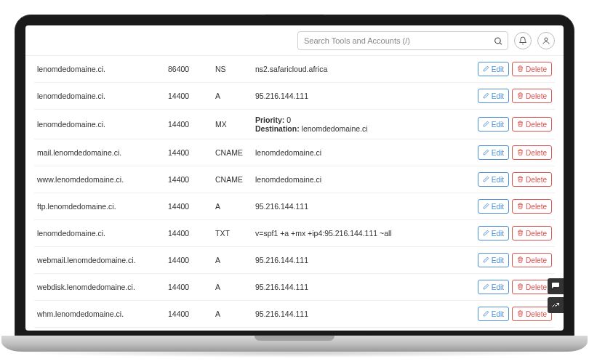 The height and width of the screenshot is (364, 589). What do you see at coordinates (236, 69) in the screenshot?
I see `record-type: NS` at bounding box center [236, 69].